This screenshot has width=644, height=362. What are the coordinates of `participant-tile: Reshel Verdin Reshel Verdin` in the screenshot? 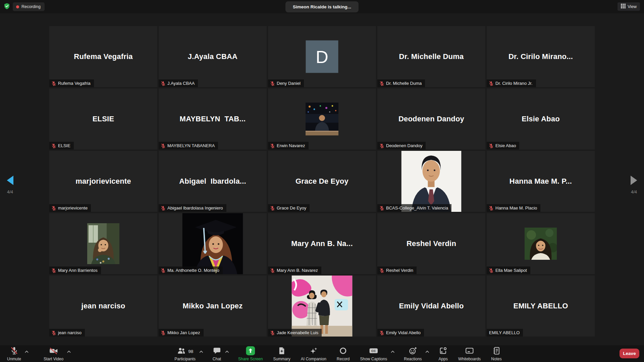 It's located at (431, 244).